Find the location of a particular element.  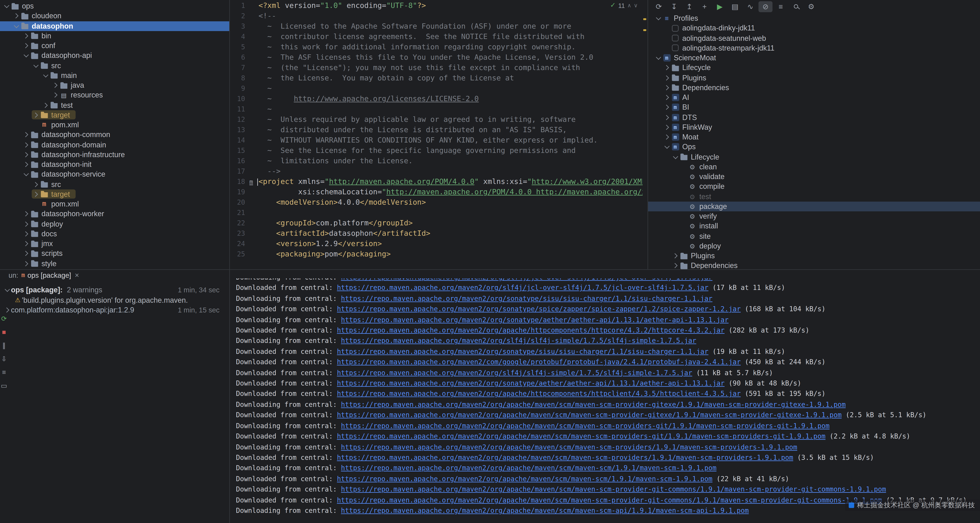

project-tree-row: bin is located at coordinates (115, 36).